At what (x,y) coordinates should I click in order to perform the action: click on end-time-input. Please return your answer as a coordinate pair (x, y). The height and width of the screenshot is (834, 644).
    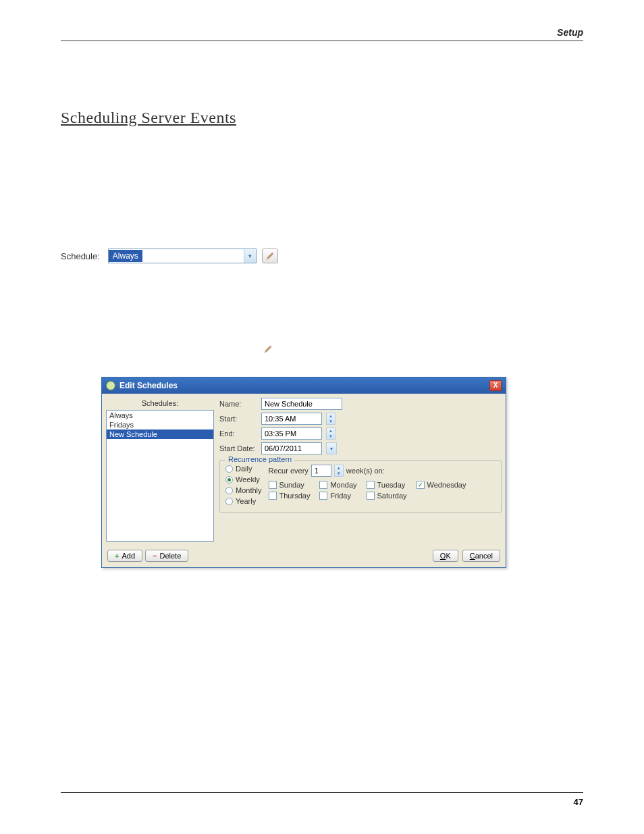
    Looking at the image, I should click on (292, 434).